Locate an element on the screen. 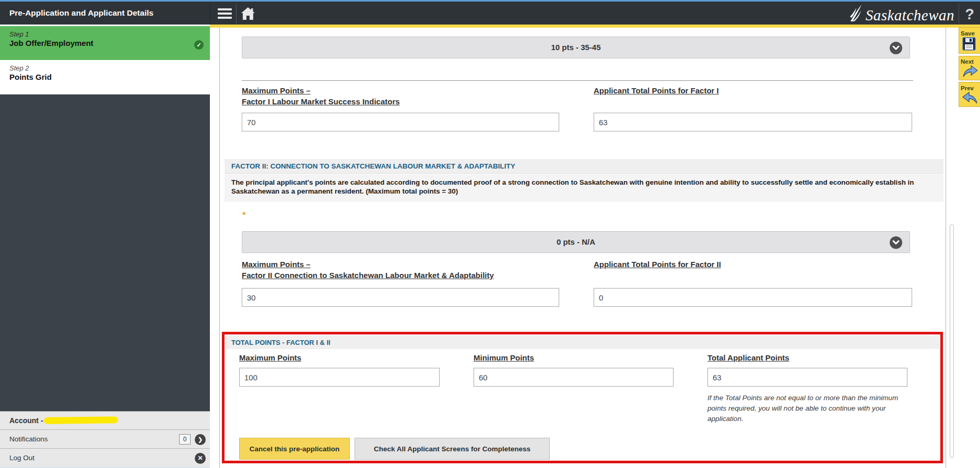  sidebar-item-step1: Step 1 Job Offer/Employment ✓ is located at coordinates (105, 43).